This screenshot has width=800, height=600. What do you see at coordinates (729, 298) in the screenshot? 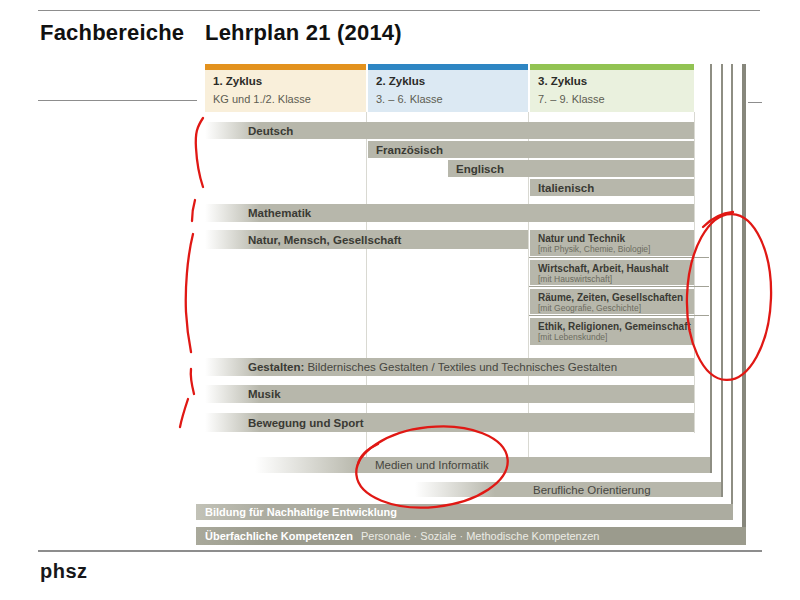
I see `red-circle-wrap-lines` at bounding box center [729, 298].